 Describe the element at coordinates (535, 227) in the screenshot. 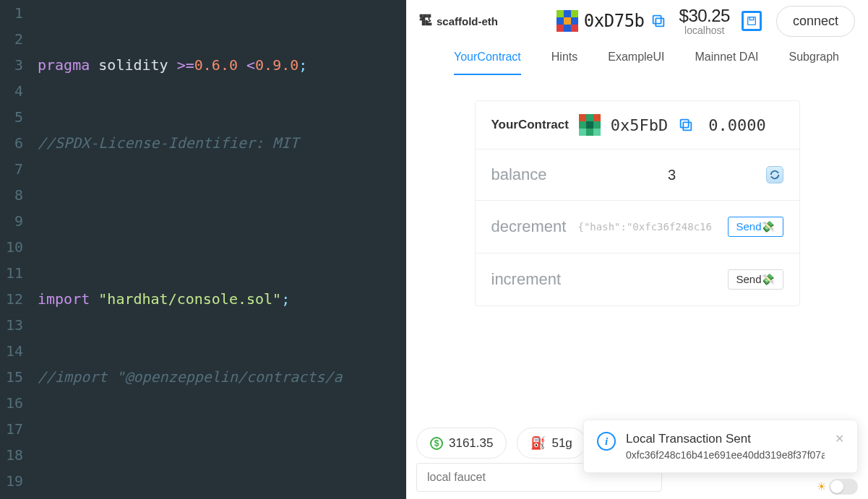

I see `row-label: decrement` at that location.